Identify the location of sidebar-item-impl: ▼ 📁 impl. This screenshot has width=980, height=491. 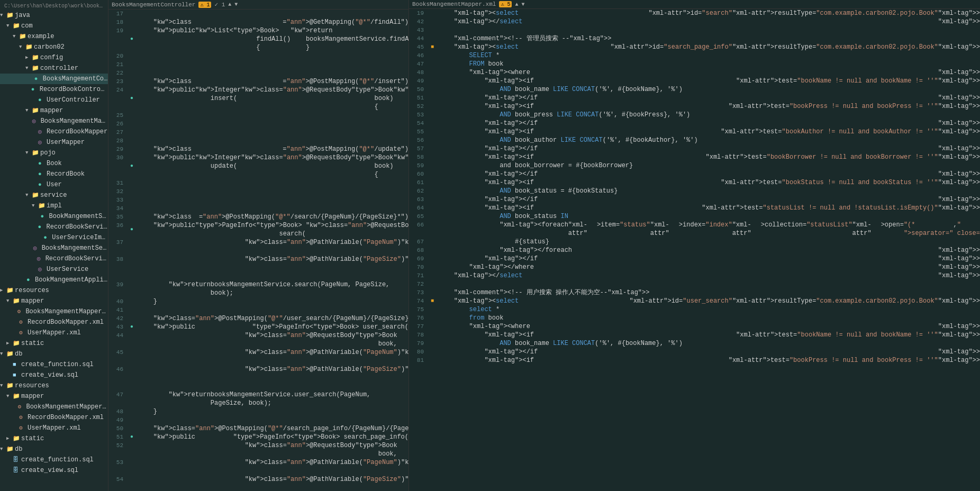
(54, 206).